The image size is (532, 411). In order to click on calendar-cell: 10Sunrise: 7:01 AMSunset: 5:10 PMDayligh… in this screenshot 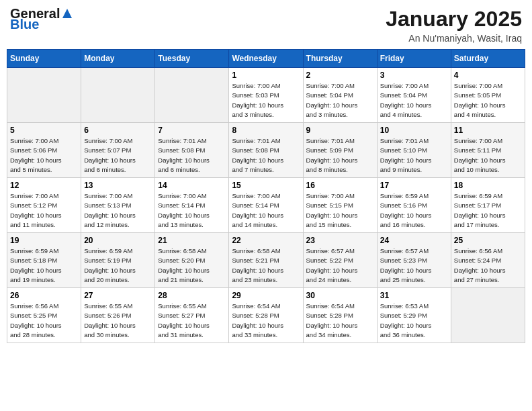, I will do `click(414, 150)`.